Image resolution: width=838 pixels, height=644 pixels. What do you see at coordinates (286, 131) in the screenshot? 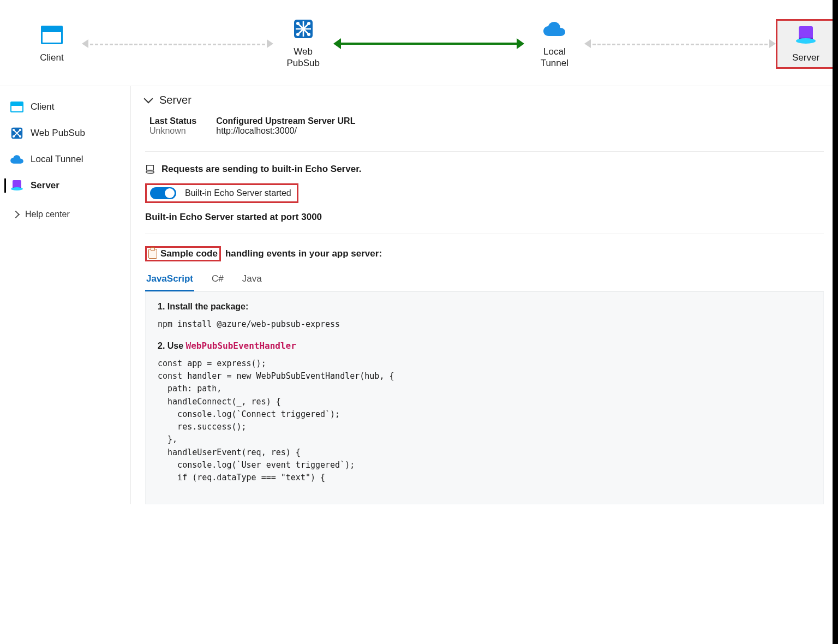
I see `upstream-url-value: http://localhost:3000/` at bounding box center [286, 131].